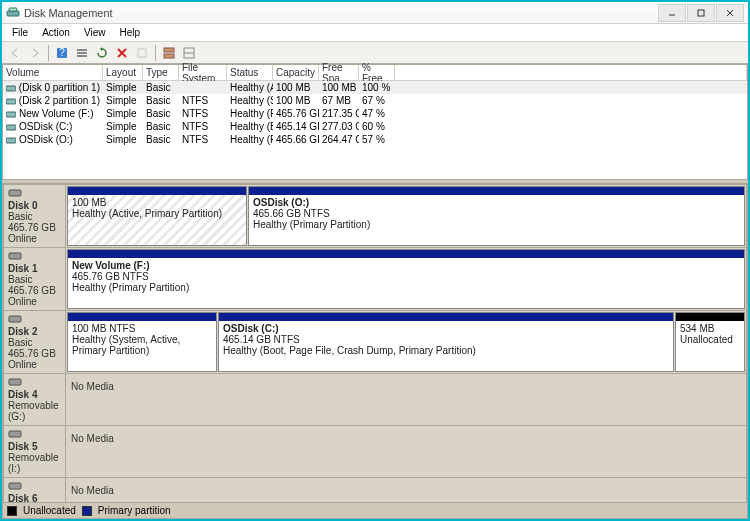 The image size is (750, 521). Describe the element at coordinates (157, 216) in the screenshot. I see `partition: 100 MBHealthy (Active, Primary Partition…` at that location.